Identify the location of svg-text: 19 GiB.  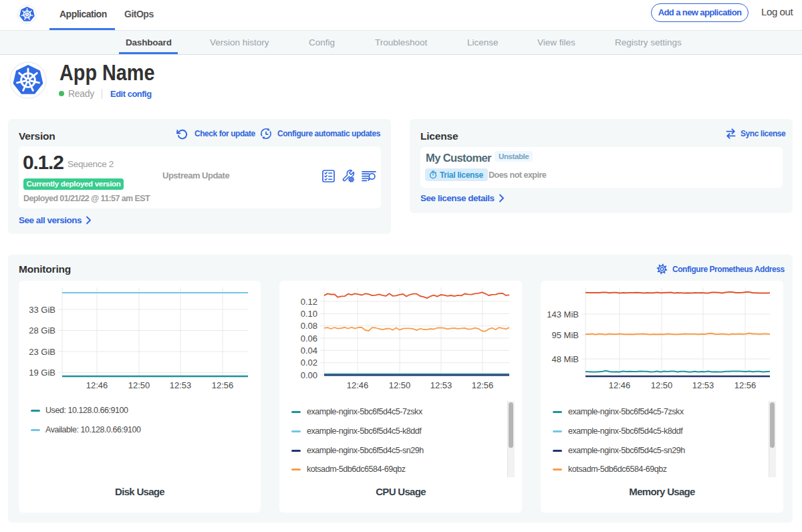
(42, 373).